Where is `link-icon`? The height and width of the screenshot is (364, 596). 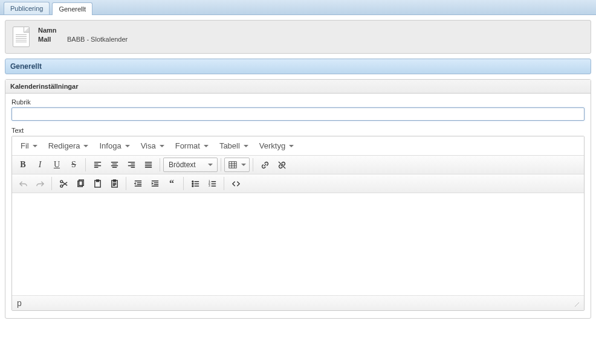 link-icon is located at coordinates (265, 165).